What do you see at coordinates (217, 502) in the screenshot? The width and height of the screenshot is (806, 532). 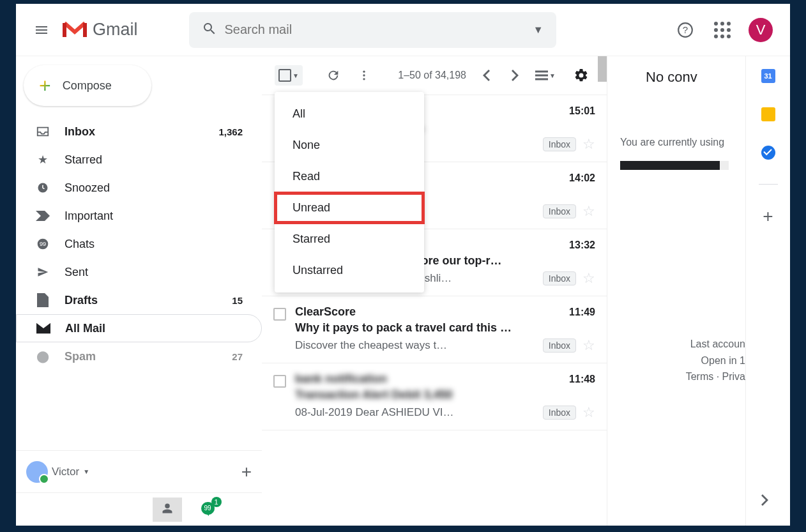 I see `hangouts-badge: 1` at bounding box center [217, 502].